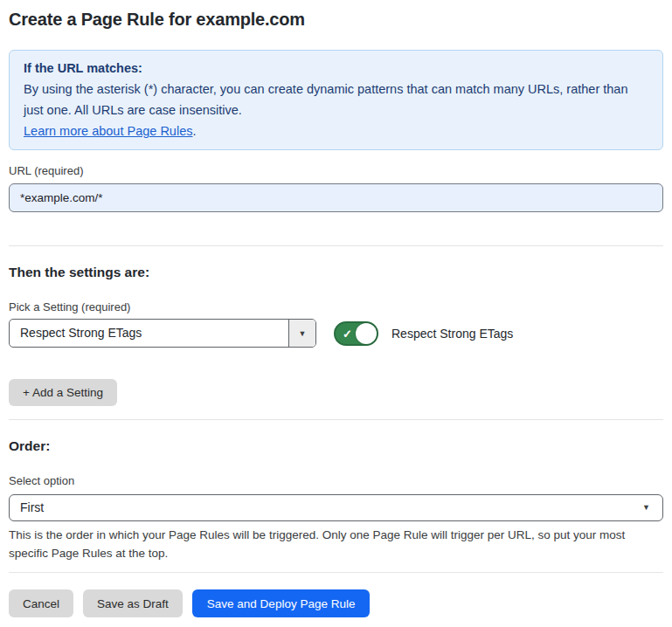  Describe the element at coordinates (366, 334) in the screenshot. I see `toggle-knob` at that location.